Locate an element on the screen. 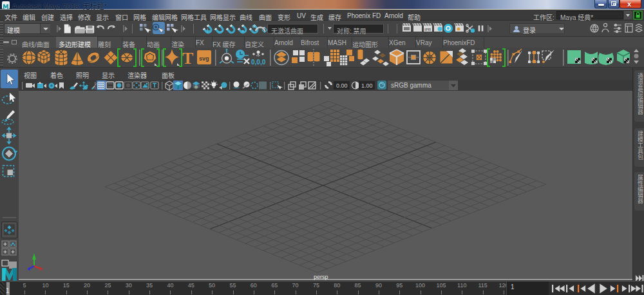 The image size is (644, 295). svg-text: sRGB gamma is located at coordinates (411, 85).